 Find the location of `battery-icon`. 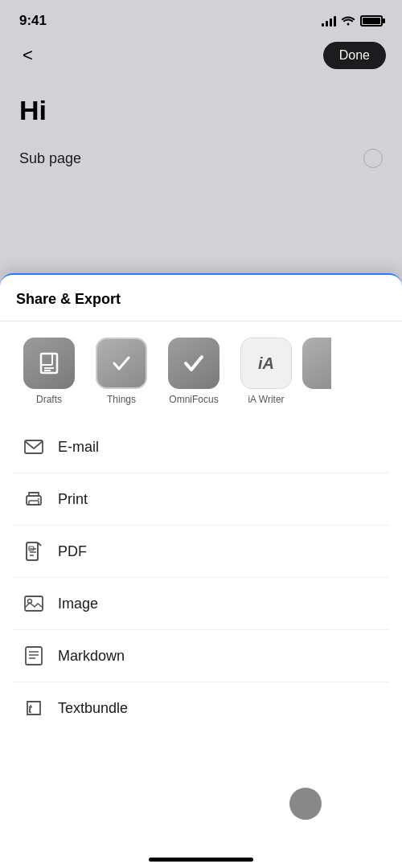

battery-icon is located at coordinates (371, 21).